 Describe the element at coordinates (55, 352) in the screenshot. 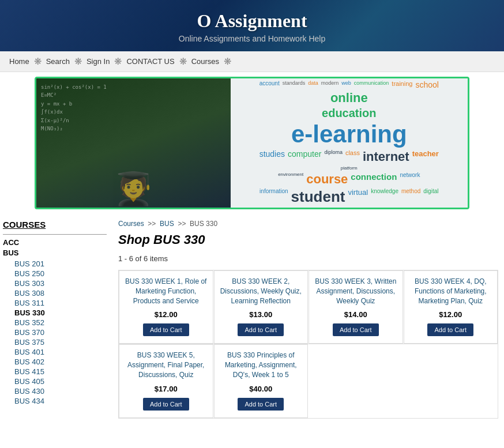

I see `sidebar-item-bus401: BUS 401` at that location.